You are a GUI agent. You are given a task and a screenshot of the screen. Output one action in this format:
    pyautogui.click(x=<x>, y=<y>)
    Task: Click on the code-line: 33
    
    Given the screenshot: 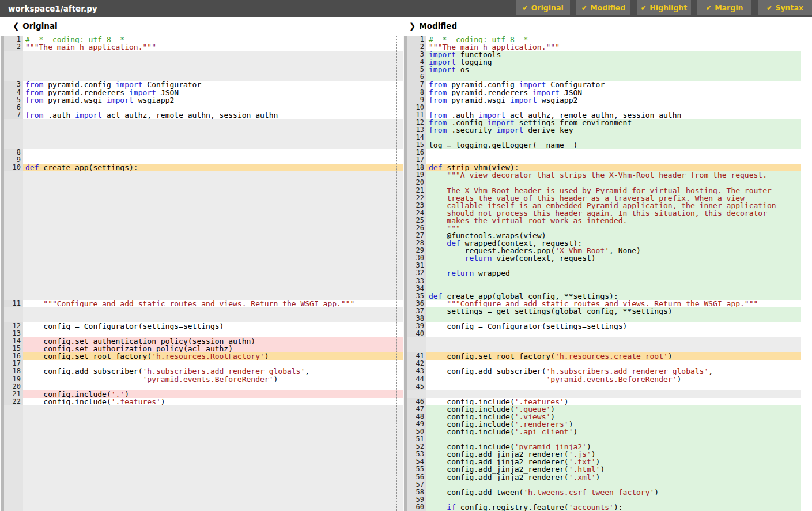 What is the action you would take?
    pyautogui.click(x=602, y=281)
    